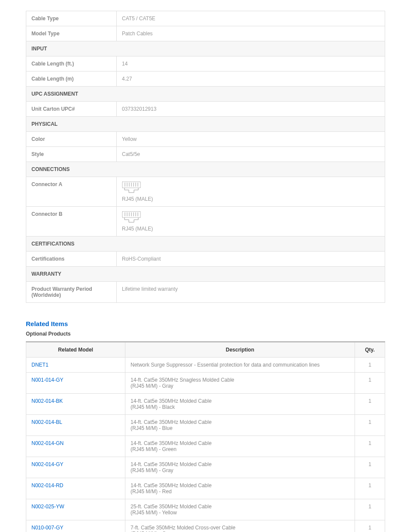 The image size is (411, 532). Describe the element at coordinates (206, 94) in the screenshot. I see `section-title: UPC ASSIGNMENT` at that location.